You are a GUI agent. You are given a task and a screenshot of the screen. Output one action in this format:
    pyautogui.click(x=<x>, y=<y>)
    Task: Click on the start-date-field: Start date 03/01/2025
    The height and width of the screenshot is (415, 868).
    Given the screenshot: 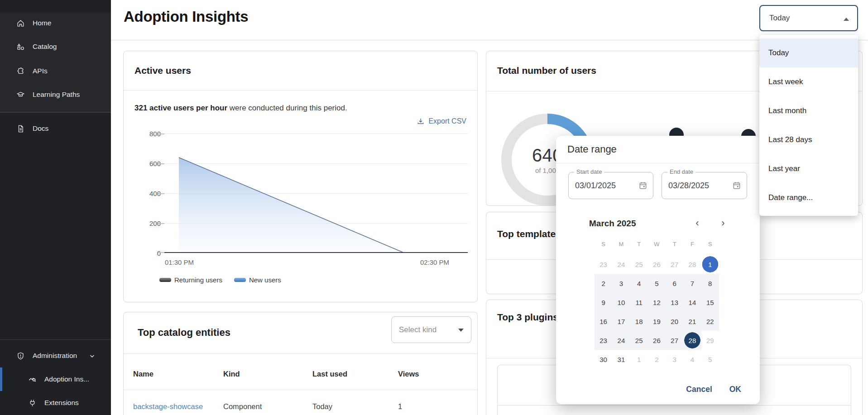 What is the action you would take?
    pyautogui.click(x=611, y=186)
    